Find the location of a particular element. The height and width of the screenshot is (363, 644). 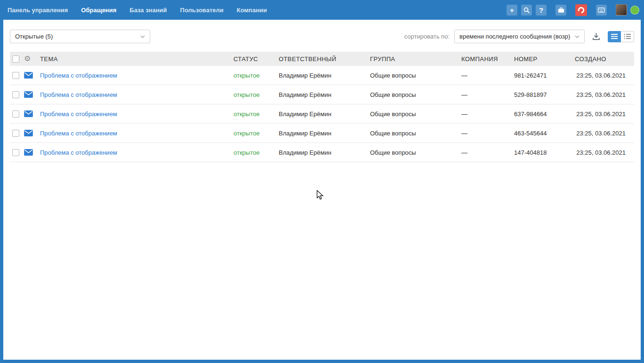

col-header-status: СТАТУС is located at coordinates (256, 59).